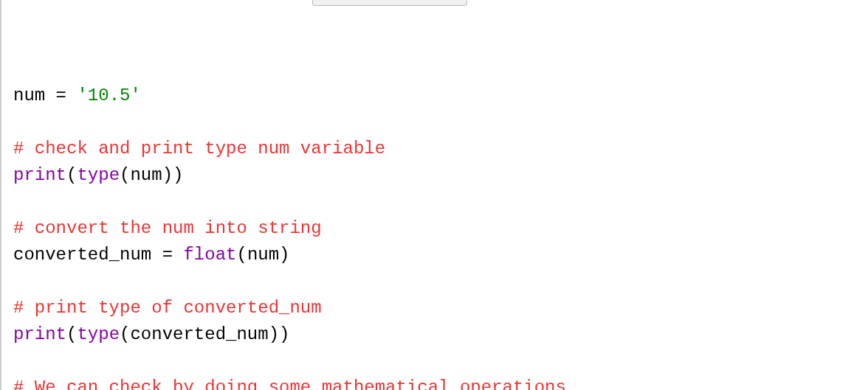 The height and width of the screenshot is (390, 868). I want to click on code-token: '10.5', so click(108, 96).